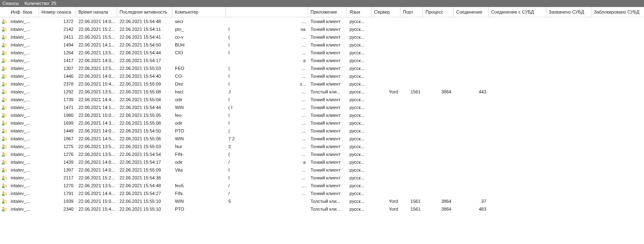 The width and height of the screenshot is (644, 244). I want to click on table-row: intalev_...127622.06.2021 13:5...22.06.2…, so click(322, 154).